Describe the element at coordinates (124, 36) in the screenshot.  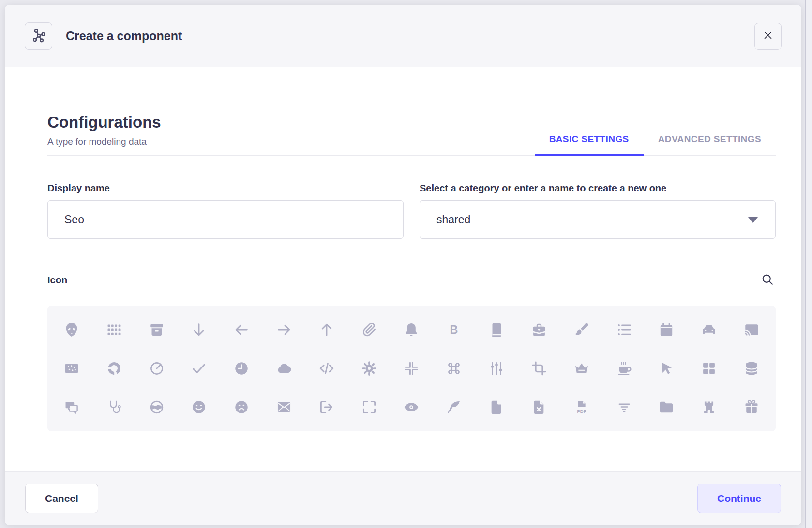
I see `dialog-title: Create a component` at that location.